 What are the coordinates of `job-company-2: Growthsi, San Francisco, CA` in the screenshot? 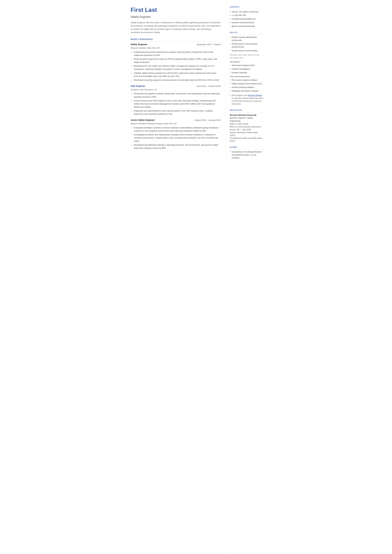 It's located at (176, 90).